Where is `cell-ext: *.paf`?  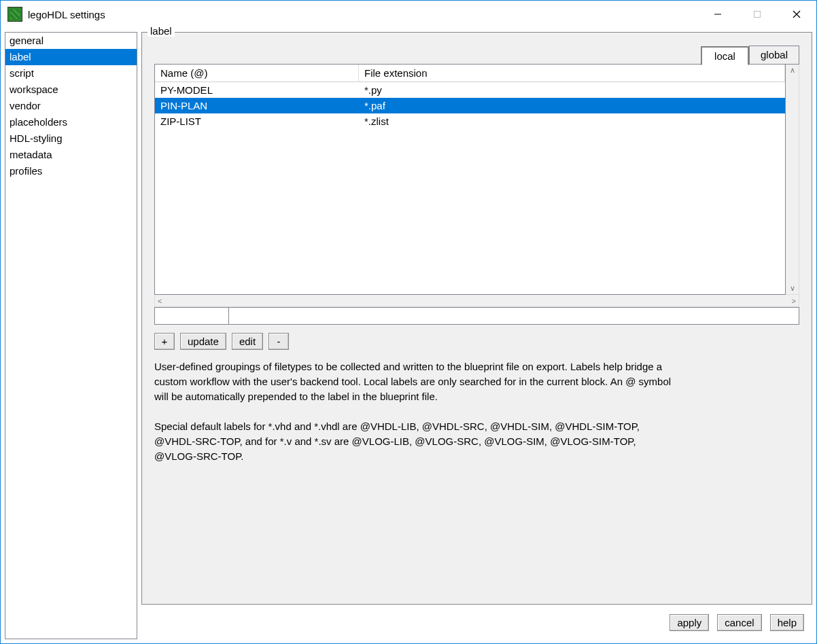
cell-ext: *.paf is located at coordinates (572, 106).